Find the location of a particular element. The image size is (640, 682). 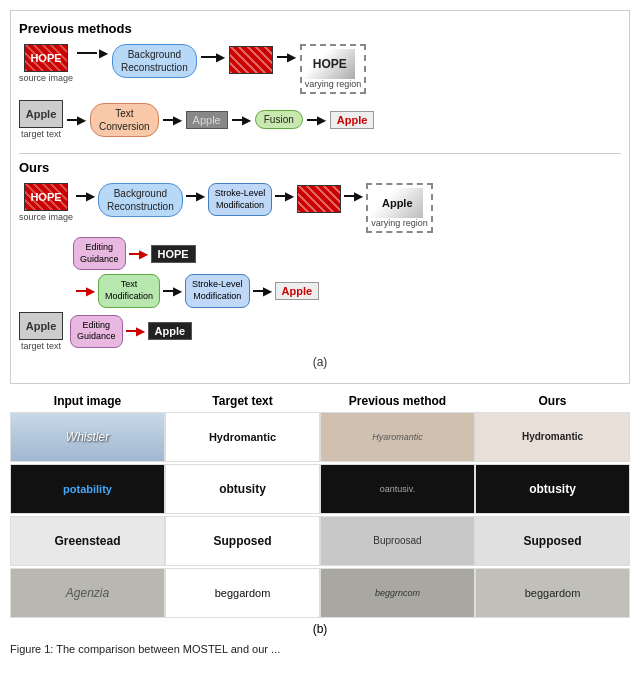

caption-a: (a) is located at coordinates (320, 362).